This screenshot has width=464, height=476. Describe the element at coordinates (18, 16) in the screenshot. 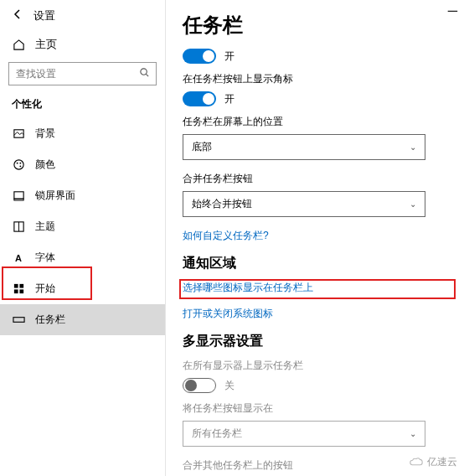

I see `back-button` at that location.